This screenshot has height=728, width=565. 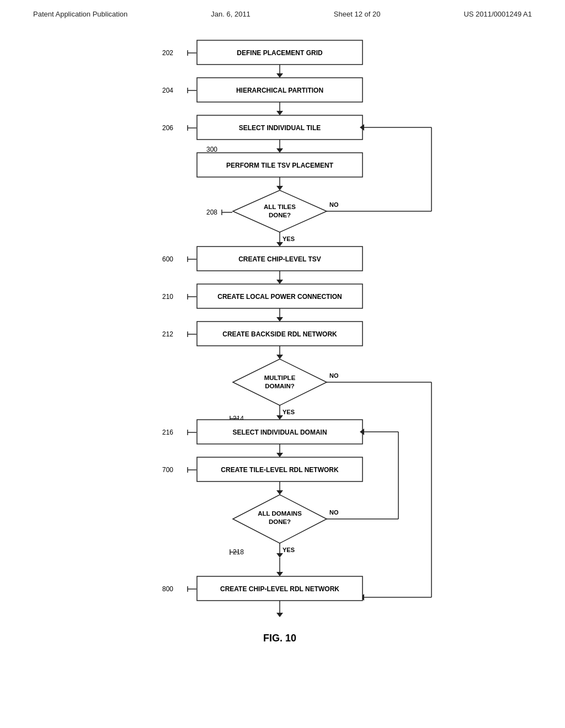 I want to click on svg-text: HIERARCHICAL PARTITION, so click(x=280, y=90).